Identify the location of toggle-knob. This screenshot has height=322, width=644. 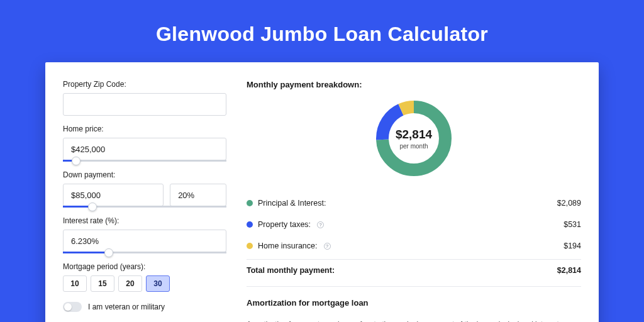
(68, 307).